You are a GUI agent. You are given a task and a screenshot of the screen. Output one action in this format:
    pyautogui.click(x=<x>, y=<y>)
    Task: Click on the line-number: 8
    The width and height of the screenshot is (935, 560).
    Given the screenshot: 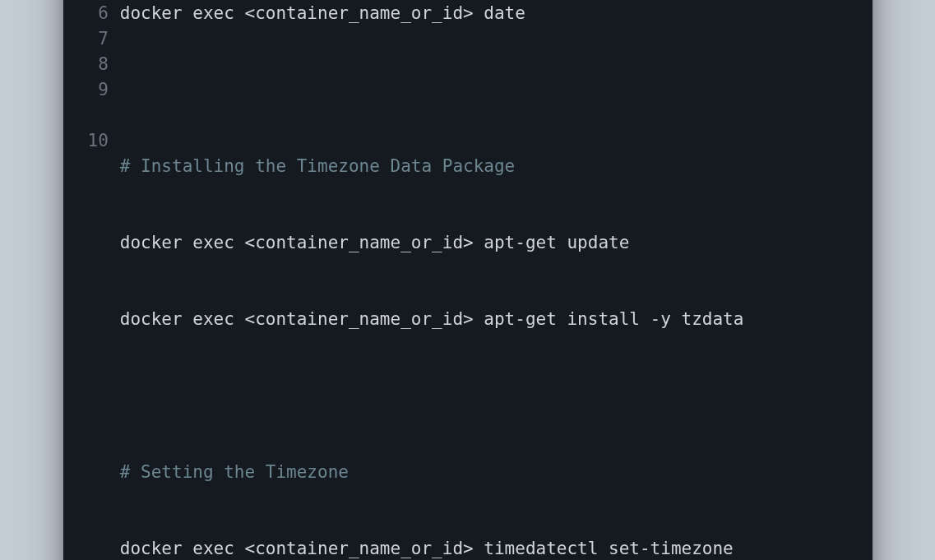 What is the action you would take?
    pyautogui.click(x=99, y=64)
    